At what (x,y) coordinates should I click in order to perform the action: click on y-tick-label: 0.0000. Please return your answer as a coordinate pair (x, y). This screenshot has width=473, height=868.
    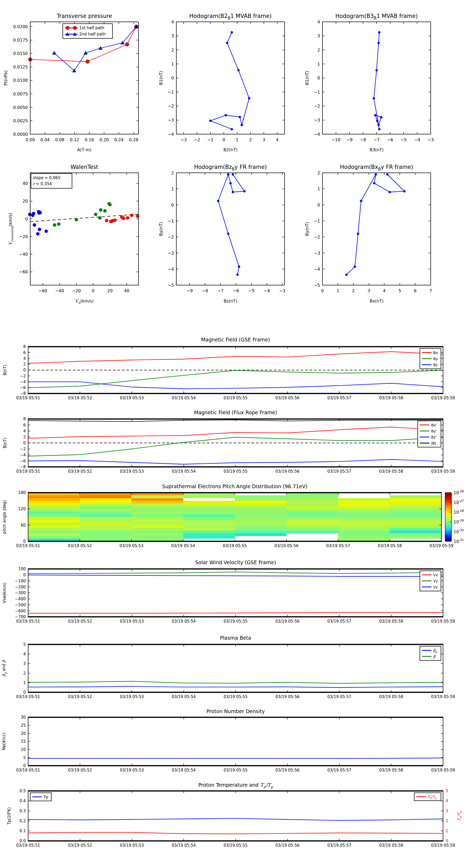
    Looking at the image, I should click on (21, 134).